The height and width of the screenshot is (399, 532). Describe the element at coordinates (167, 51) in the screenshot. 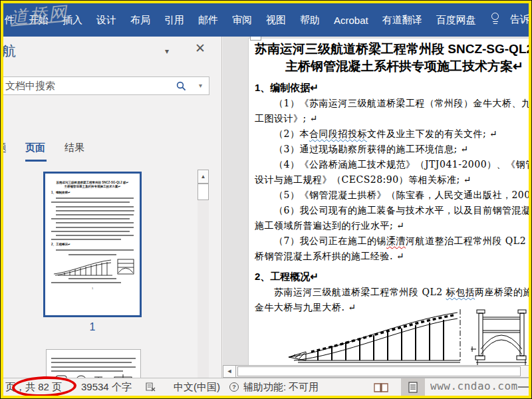

I see `nav-options-dropdown-icon: ▾` at that location.